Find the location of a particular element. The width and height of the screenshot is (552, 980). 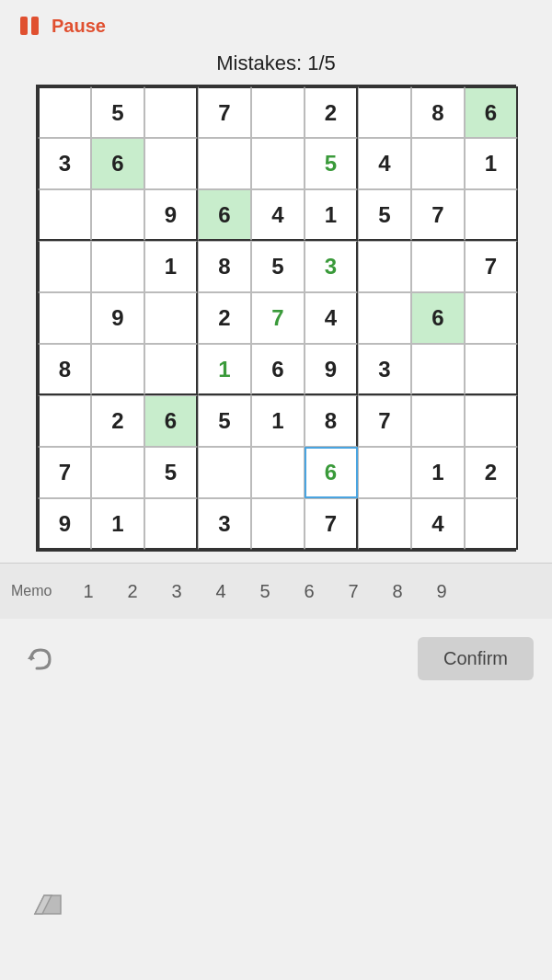

cell-r7-c3: 6 is located at coordinates (171, 421).